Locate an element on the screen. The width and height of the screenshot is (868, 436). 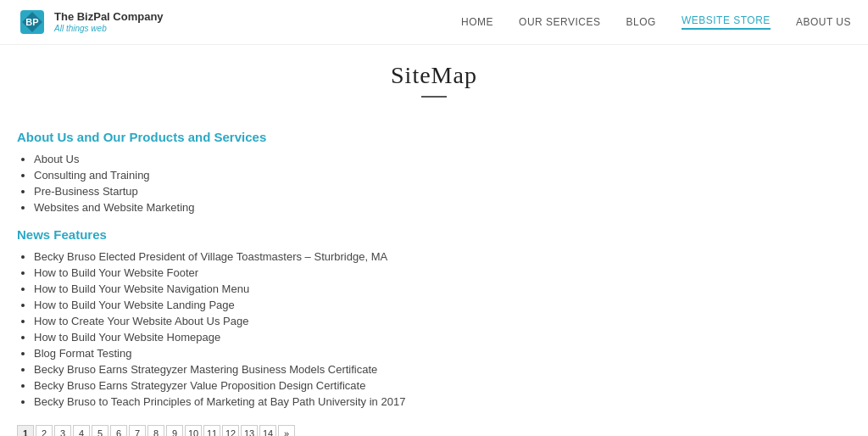
logo-text-area: The BizPal Company All things web is located at coordinates (108, 22).